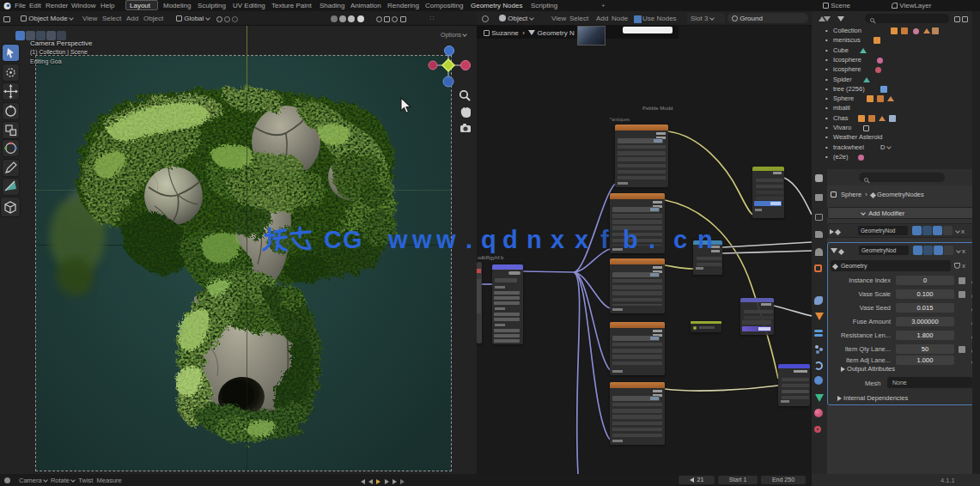  What do you see at coordinates (489, 240) in the screenshot?
I see `svg-text: q` at bounding box center [489, 240].